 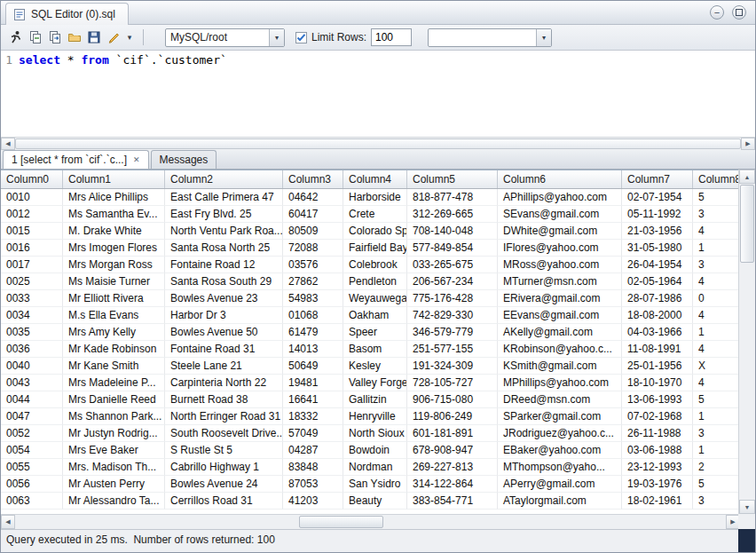 What do you see at coordinates (302, 37) in the screenshot?
I see `limit-rows-checkbox` at bounding box center [302, 37].